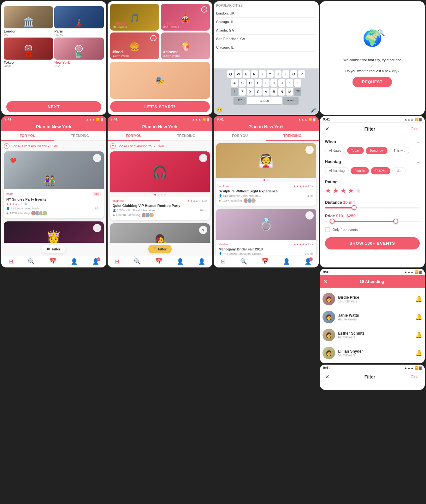  What do you see at coordinates (97, 228) in the screenshot?
I see `heart-button-wonder: ♡` at bounding box center [97, 228].